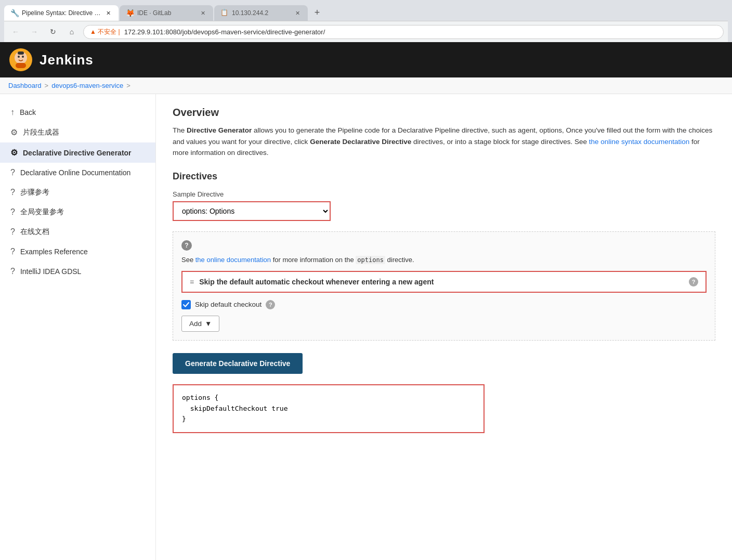 Image resolution: width=732 pixels, height=560 pixels. What do you see at coordinates (25, 85) in the screenshot?
I see `breadcrumb-dashboard: Dashboard` at bounding box center [25, 85].